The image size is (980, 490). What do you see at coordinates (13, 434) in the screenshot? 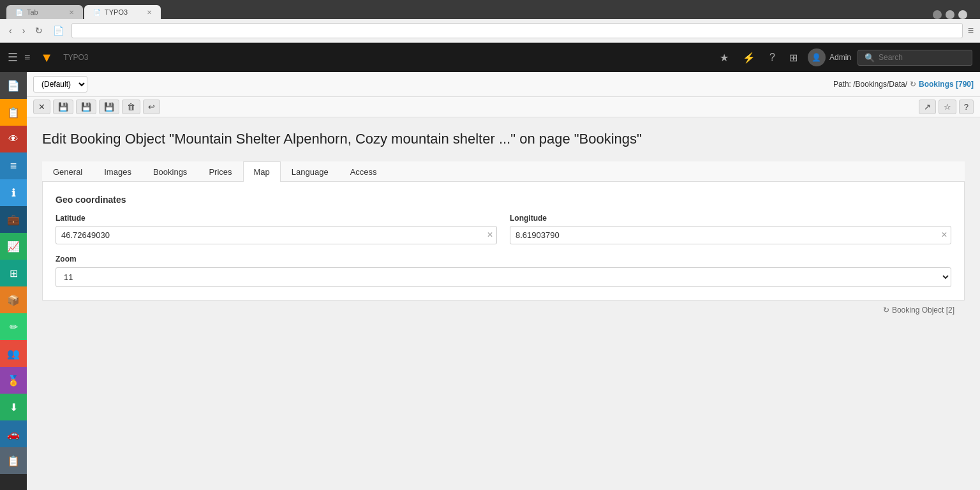
I see `sidebar-item-car: 🚗` at bounding box center [13, 434].